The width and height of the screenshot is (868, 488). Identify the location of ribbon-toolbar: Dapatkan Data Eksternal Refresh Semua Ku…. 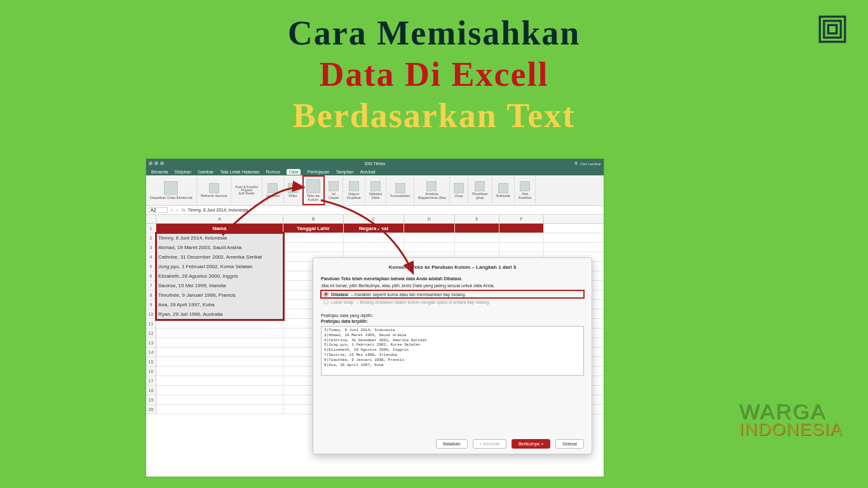
(375, 191).